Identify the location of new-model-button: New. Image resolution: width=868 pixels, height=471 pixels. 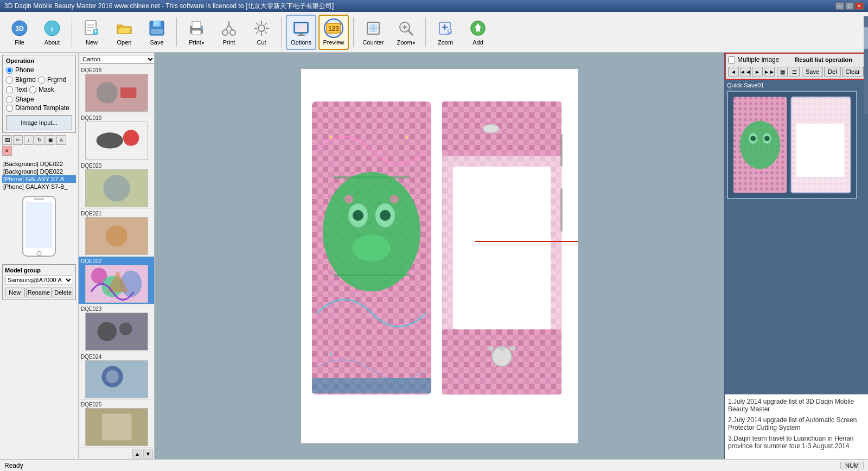
(15, 292).